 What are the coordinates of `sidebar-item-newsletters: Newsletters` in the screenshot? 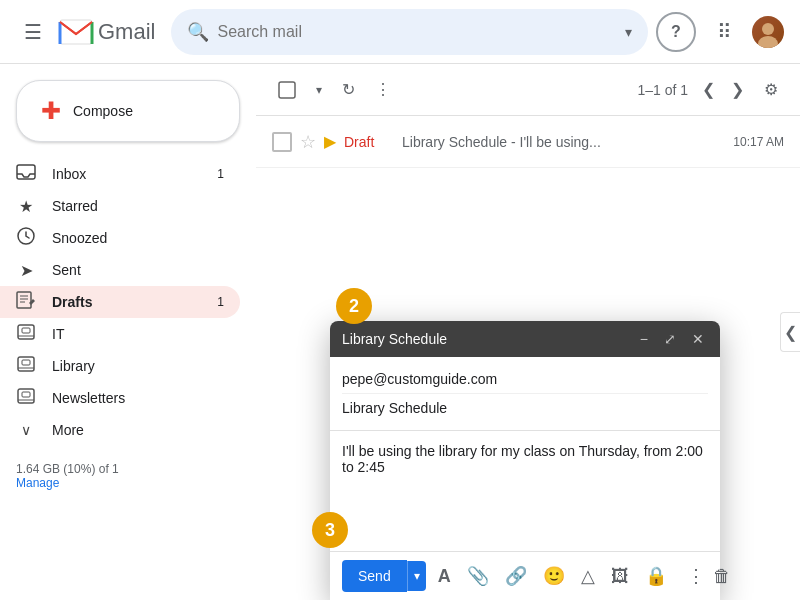 It's located at (120, 398).